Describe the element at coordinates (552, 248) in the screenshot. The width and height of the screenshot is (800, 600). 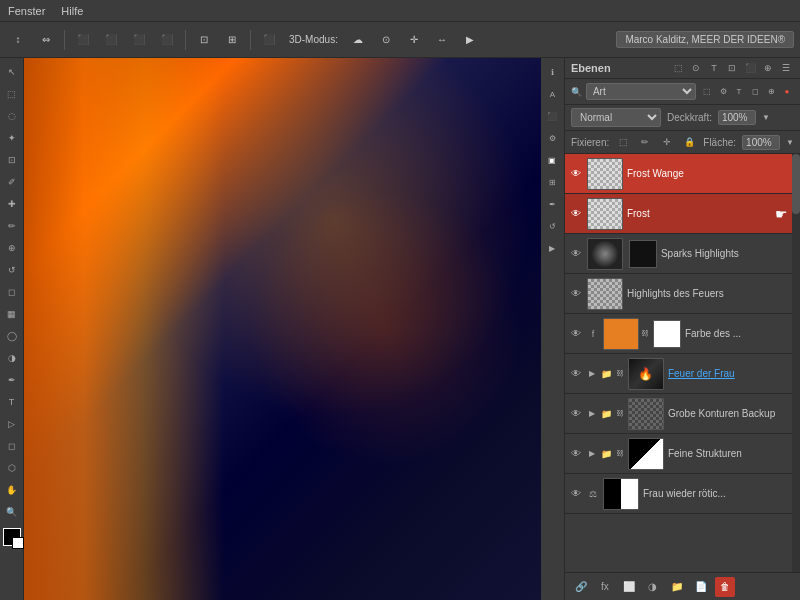
I see `side-icon-actions: ▶` at that location.